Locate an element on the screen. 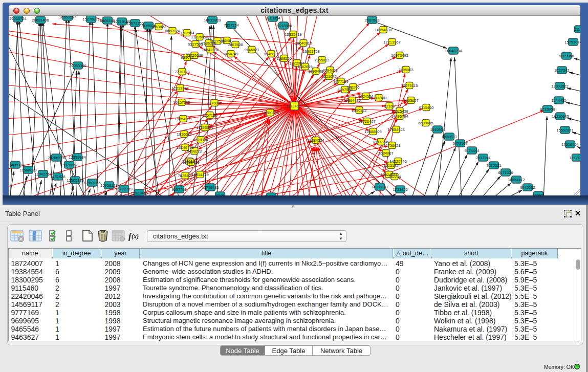  svg-text: 16648794 is located at coordinates (453, 51).